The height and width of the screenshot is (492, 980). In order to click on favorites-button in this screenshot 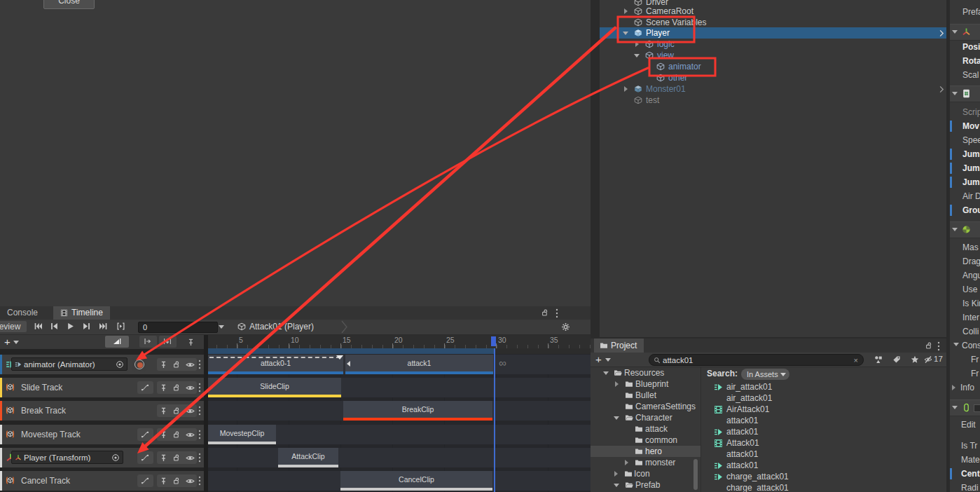, I will do `click(915, 360)`.